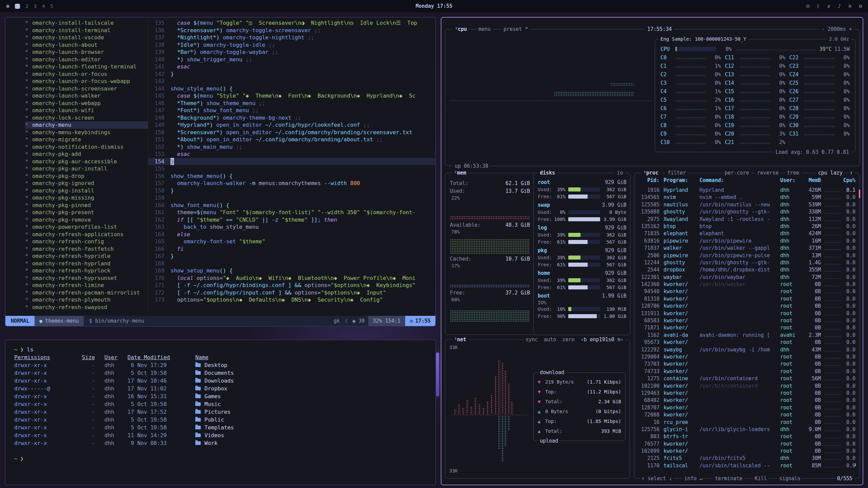  Describe the element at coordinates (86, 67) in the screenshot. I see `file-list-item: *omarchy-launch-floating-terminal` at that location.